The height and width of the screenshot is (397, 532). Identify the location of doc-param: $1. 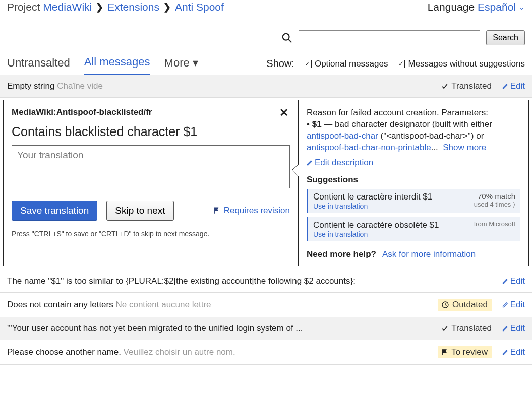
(317, 124).